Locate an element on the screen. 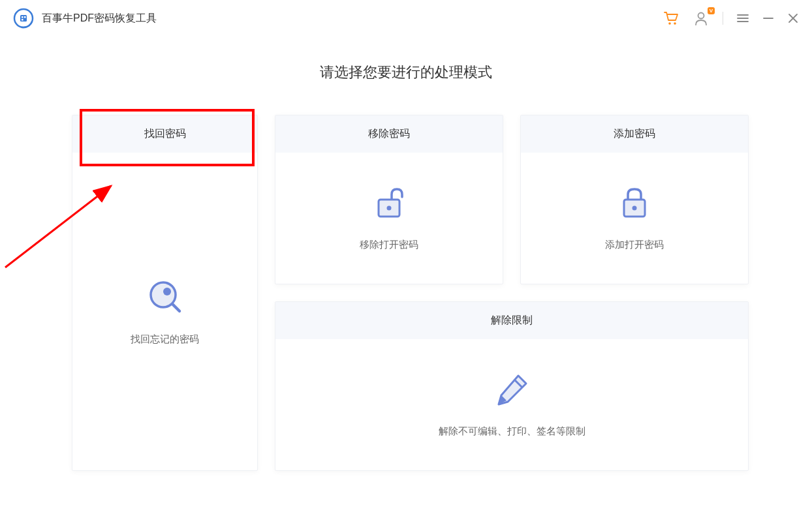 This screenshot has height=512, width=812. card-add-password: 添加密码 添加打开密码 is located at coordinates (634, 200).